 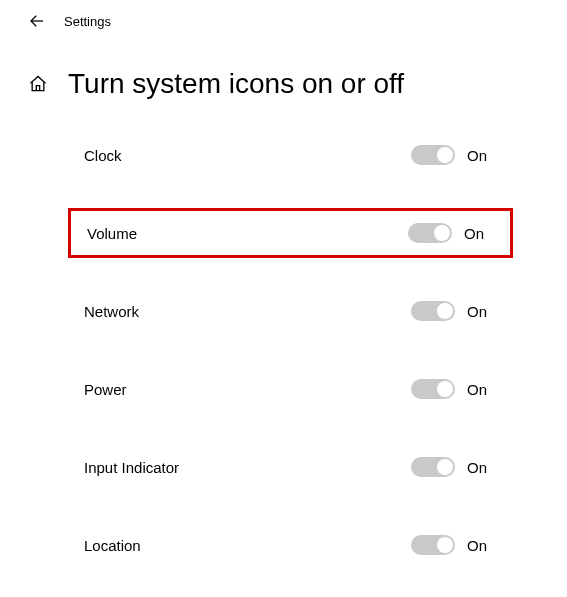 What do you see at coordinates (290, 311) in the screenshot?
I see `setting-row-network: Network On` at bounding box center [290, 311].